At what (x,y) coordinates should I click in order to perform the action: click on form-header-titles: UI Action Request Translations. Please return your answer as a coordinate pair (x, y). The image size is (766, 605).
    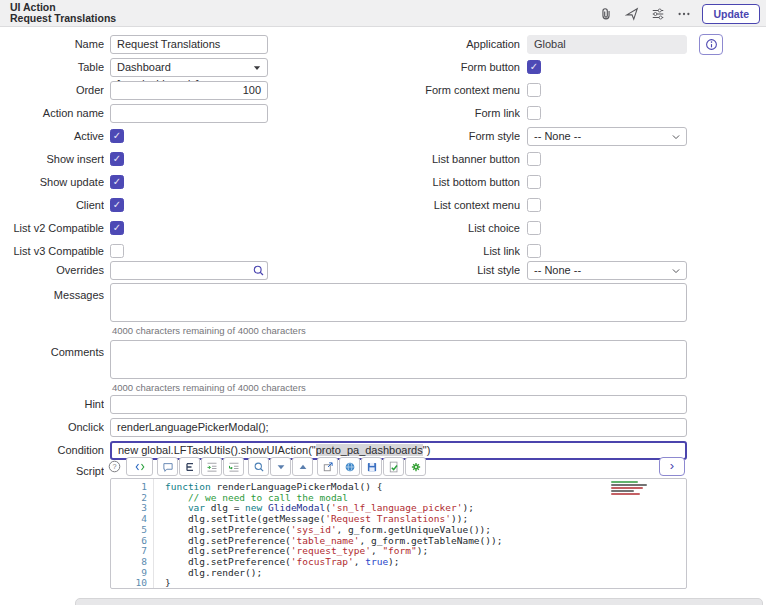
    Looking at the image, I should click on (63, 13).